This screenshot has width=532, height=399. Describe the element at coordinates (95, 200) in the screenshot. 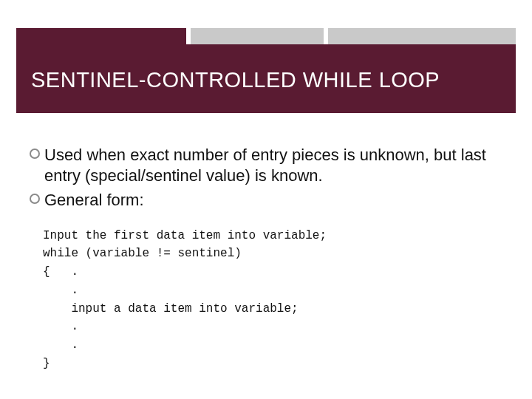

I see `bullet-text: General form:` at that location.